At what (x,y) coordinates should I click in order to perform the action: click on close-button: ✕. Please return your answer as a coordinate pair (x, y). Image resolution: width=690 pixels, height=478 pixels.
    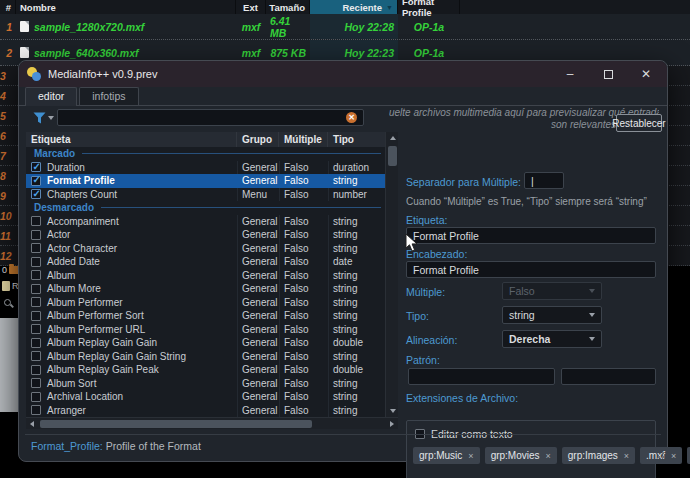
    Looking at the image, I should click on (646, 74).